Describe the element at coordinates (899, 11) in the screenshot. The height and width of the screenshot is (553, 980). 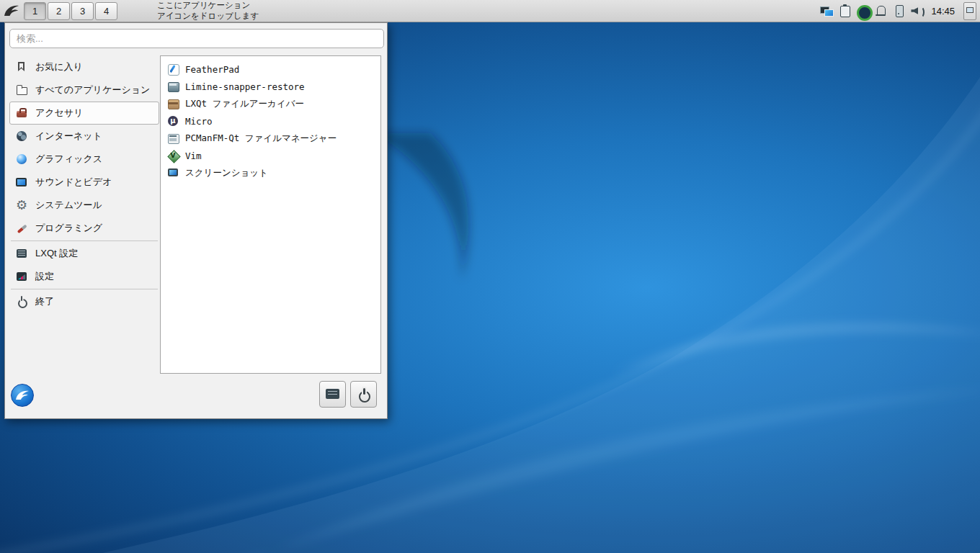
I see `device-icon` at that location.